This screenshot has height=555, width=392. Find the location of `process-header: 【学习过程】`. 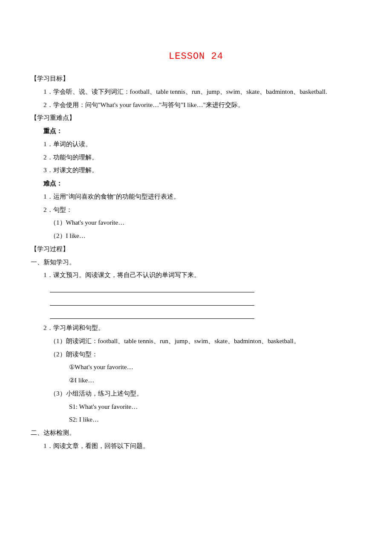

process-header: 【学习过程】 is located at coordinates (196, 249).